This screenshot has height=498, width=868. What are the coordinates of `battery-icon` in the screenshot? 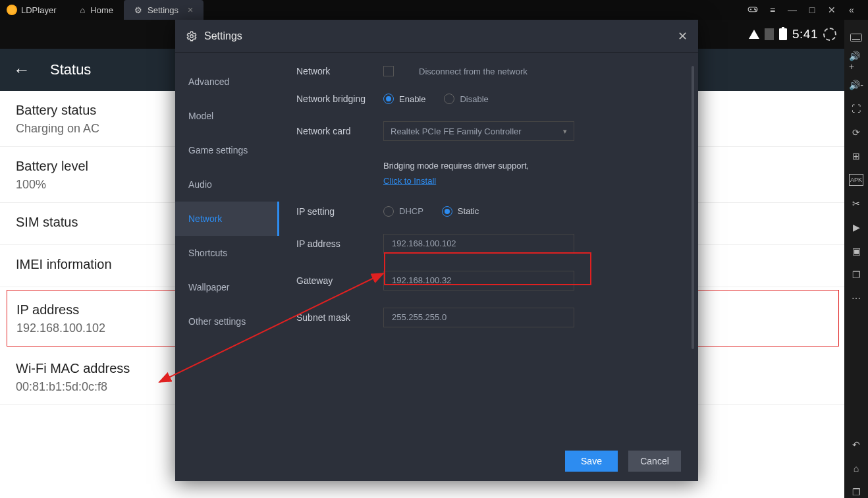 It's located at (783, 34).